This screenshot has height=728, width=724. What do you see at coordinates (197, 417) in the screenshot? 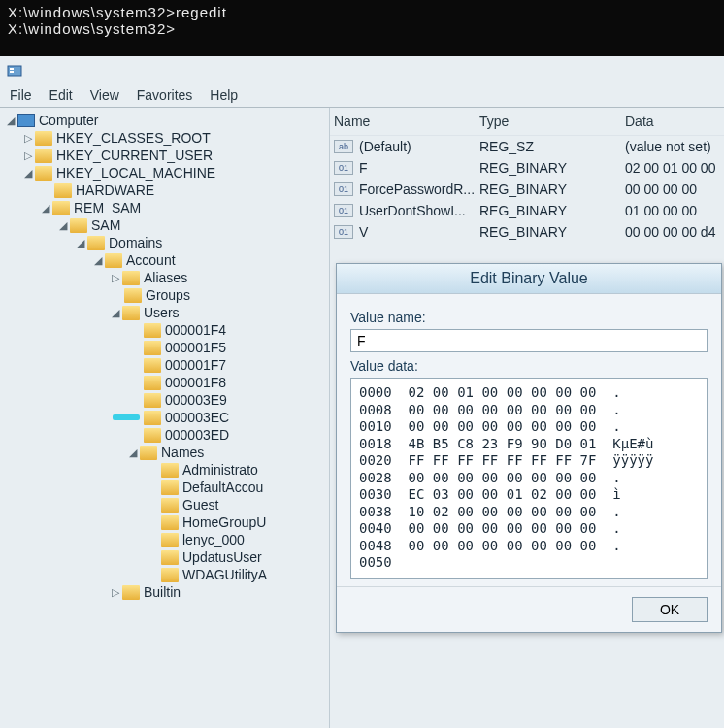
I see `tree-node-selected: 000003EC` at bounding box center [197, 417].